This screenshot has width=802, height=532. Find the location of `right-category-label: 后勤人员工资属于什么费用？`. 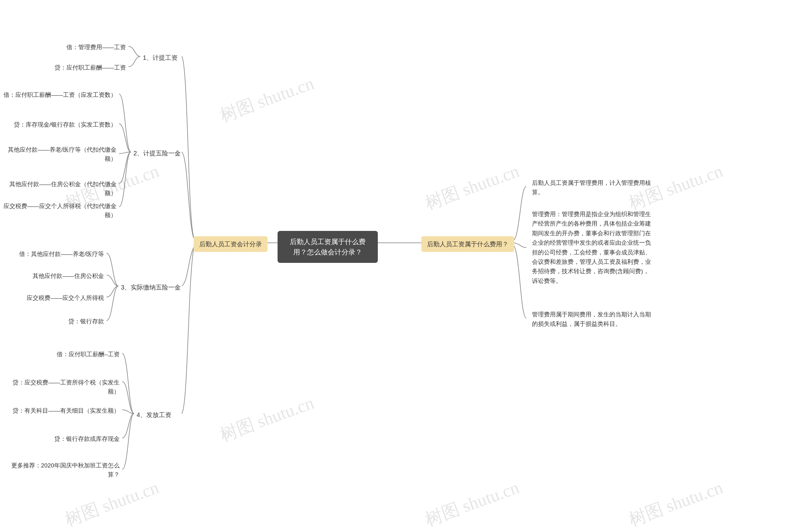

right-category-label: 后勤人员工资属于什么费用？ is located at coordinates (468, 244).